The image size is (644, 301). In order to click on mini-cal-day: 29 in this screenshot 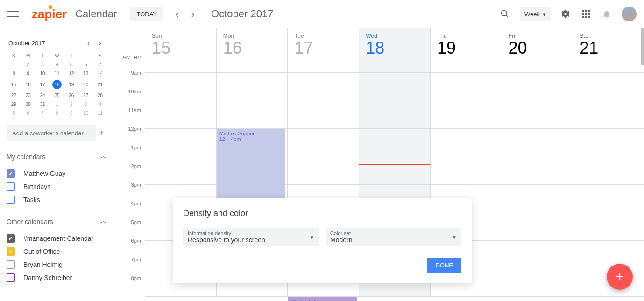, I will do `click(14, 105)`.